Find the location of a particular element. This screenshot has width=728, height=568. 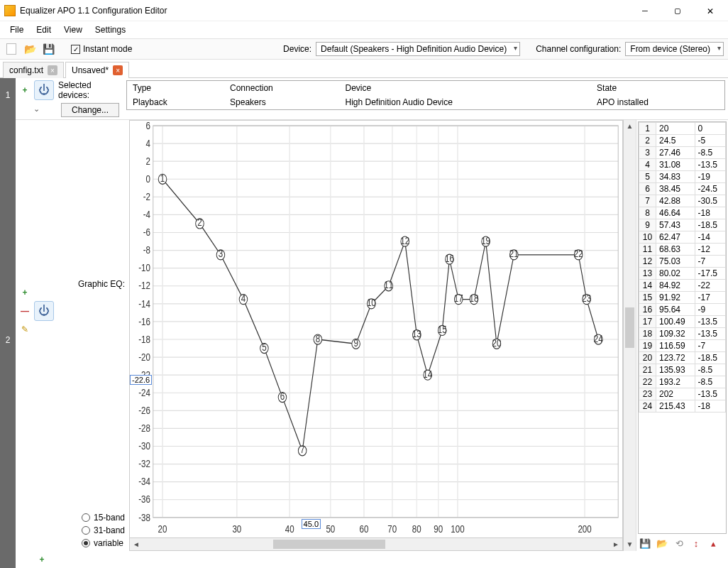

tab-config: config.txt × is located at coordinates (33, 70).